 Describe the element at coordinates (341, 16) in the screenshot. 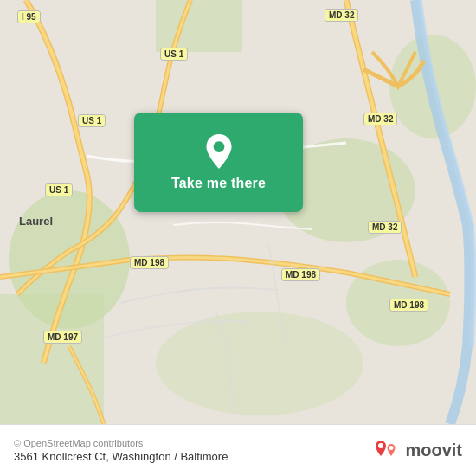

I see `road-label-md32-top: MD 32` at that location.